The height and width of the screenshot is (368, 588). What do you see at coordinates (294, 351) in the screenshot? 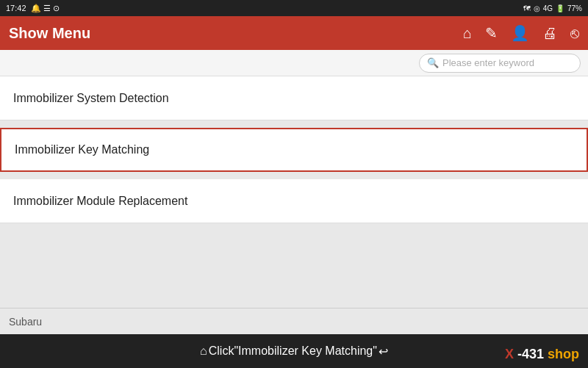
I see `bottom-bar: ⌂ Click"Immobilizer Key Matching" ↩ X -4…` at bounding box center [294, 351].